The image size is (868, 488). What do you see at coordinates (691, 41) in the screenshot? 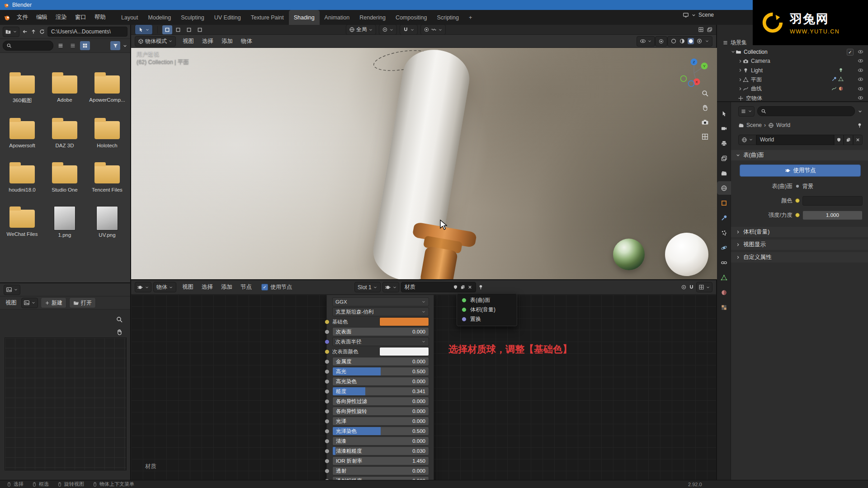
I see `material-preview-icon` at bounding box center [691, 41].